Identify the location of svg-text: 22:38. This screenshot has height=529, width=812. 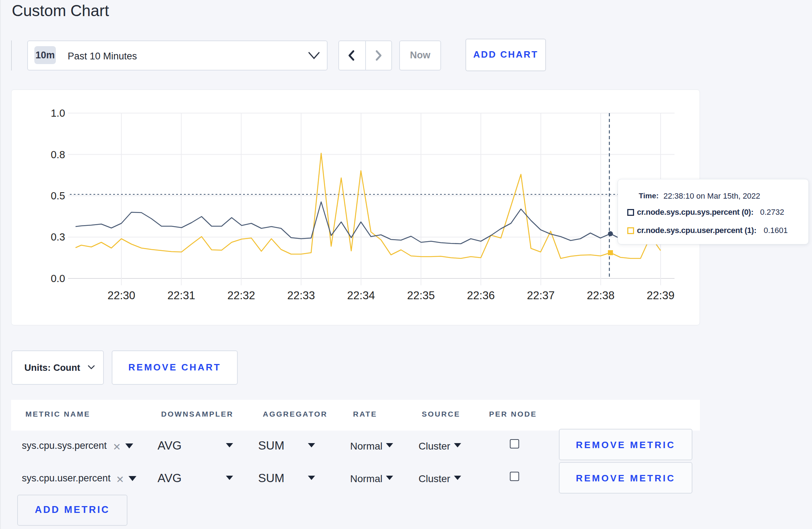
(601, 296).